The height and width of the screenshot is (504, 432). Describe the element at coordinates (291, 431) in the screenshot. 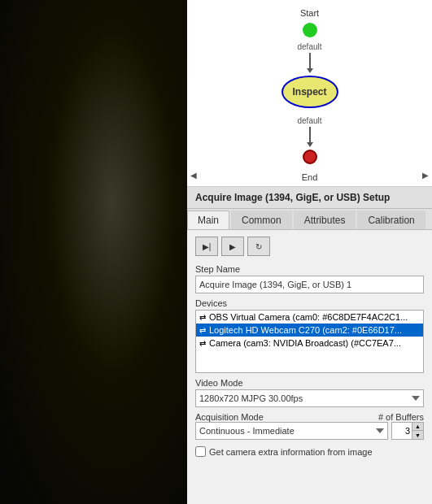

I see `acq-mode-select: Continuous - Immediate` at that location.